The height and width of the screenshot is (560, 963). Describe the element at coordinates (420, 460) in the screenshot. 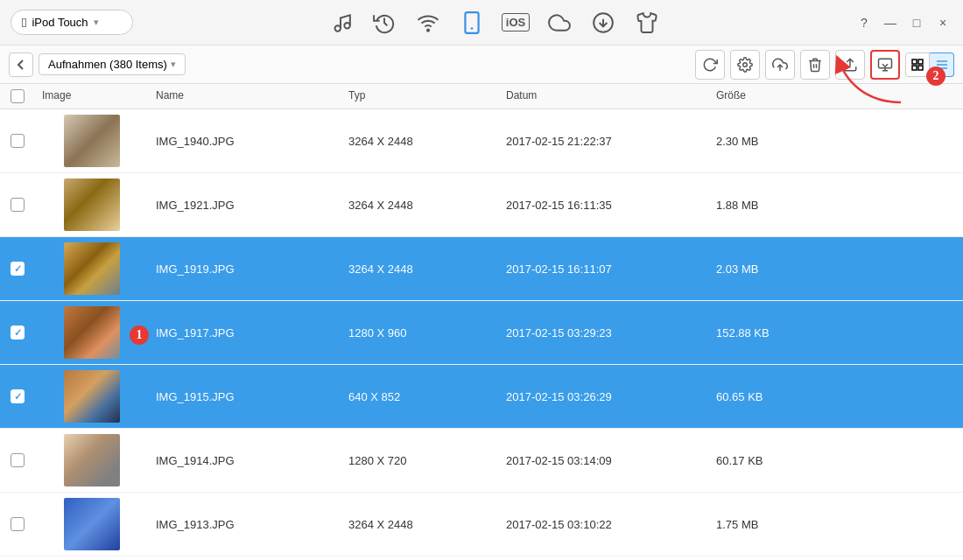

I see `row-typ: 1280 X 720` at that location.